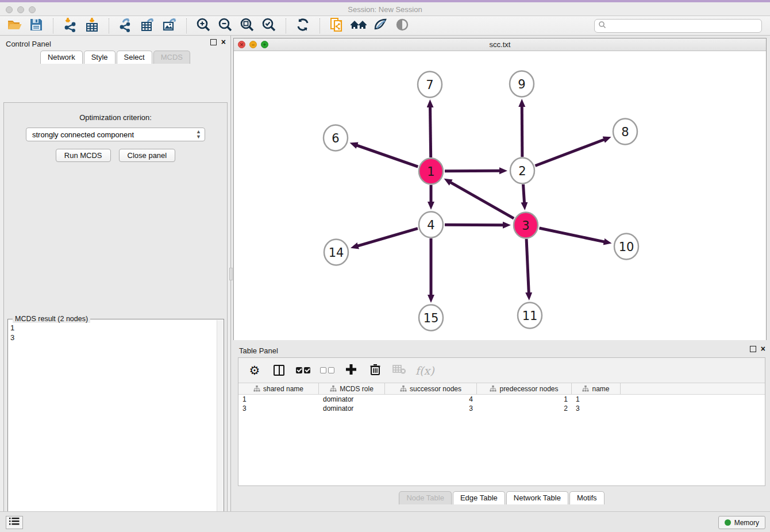 This screenshot has width=770, height=532. Describe the element at coordinates (431, 388) in the screenshot. I see `column-header-successor-nodes: successor nodes` at that location.